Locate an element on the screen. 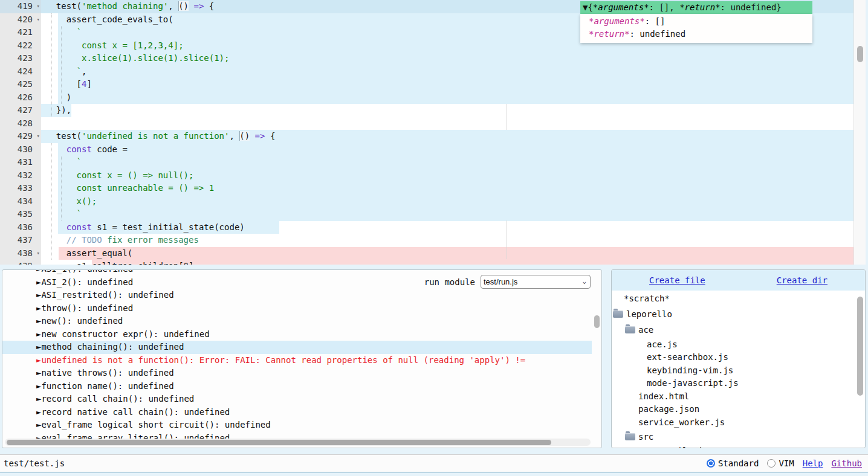 The image size is (868, 476). create-file-link: Create file is located at coordinates (677, 280).